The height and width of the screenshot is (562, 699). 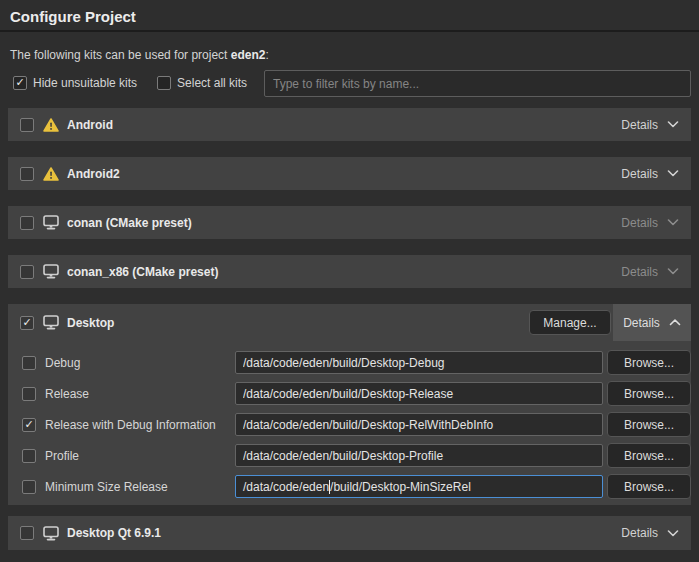 I want to click on title-separator, so click(x=350, y=31).